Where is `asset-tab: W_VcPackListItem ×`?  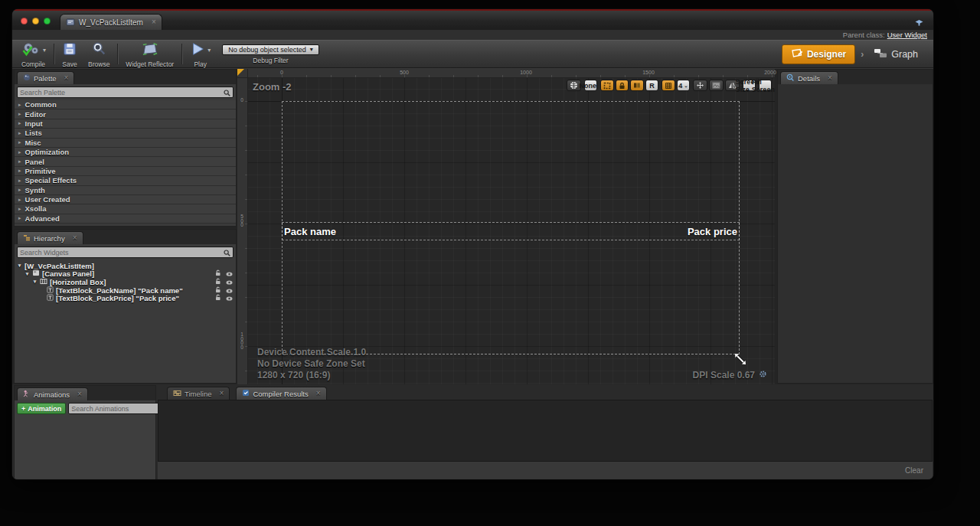 asset-tab: W_VcPackListItem × is located at coordinates (111, 21).